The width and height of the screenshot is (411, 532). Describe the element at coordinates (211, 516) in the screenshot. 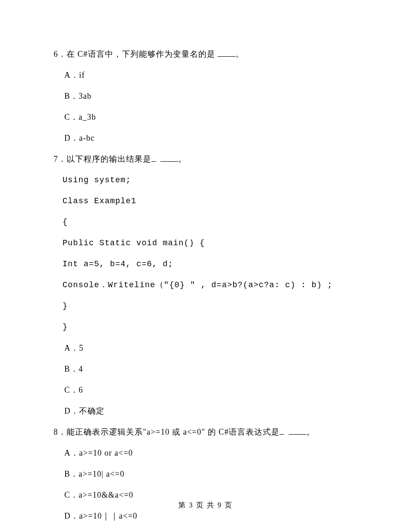

I see `option-8-d: D．a>=10｜｜a<=0` at that location.